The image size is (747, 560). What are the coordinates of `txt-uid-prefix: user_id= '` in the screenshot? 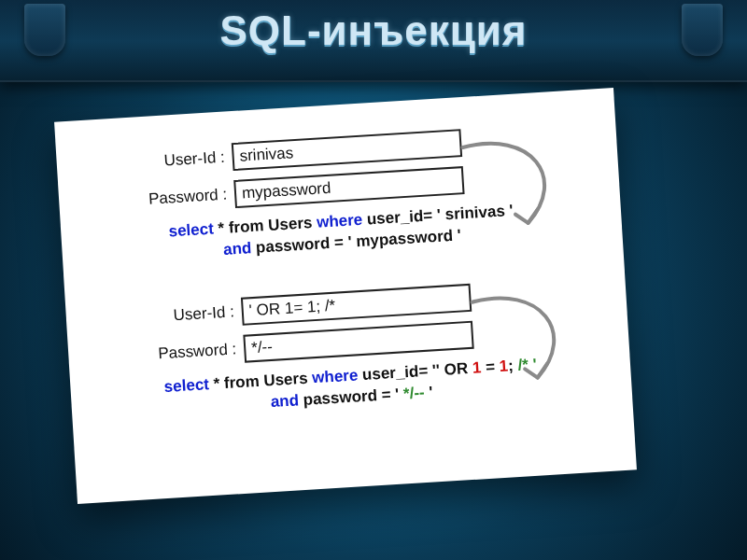 It's located at (399, 372).